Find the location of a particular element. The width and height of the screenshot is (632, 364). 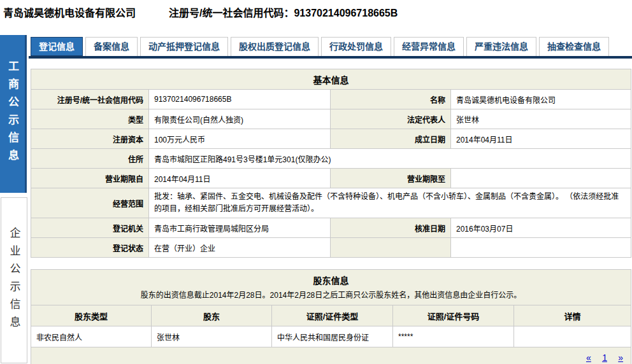

basic-info-title: 基本信息 is located at coordinates (331, 80).